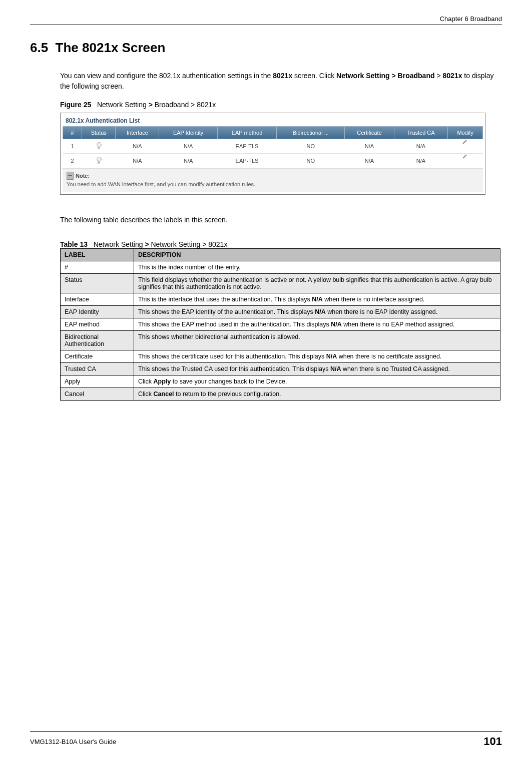 The height and width of the screenshot is (763, 532). What do you see at coordinates (273, 146) in the screenshot?
I see `auth-table-row: 1N/AN/AEAP-TLSNON/AN/A` at bounding box center [273, 146].